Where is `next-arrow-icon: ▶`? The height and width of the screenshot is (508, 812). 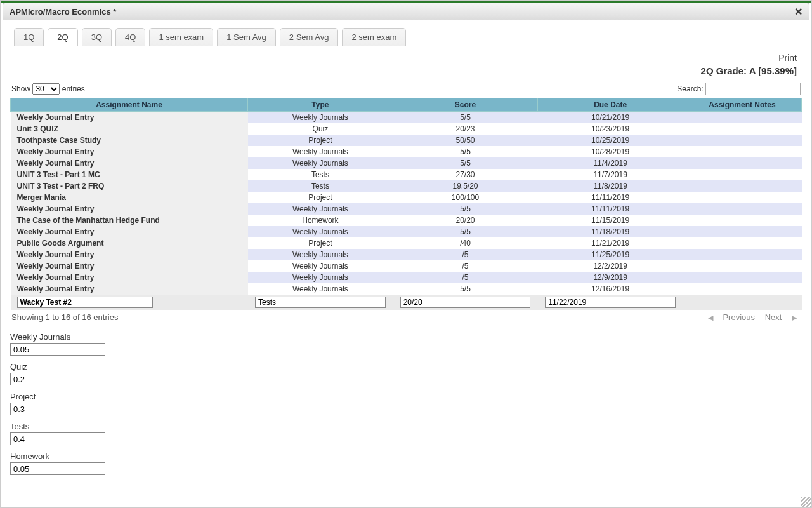
next-arrow-icon: ▶ is located at coordinates (794, 318).